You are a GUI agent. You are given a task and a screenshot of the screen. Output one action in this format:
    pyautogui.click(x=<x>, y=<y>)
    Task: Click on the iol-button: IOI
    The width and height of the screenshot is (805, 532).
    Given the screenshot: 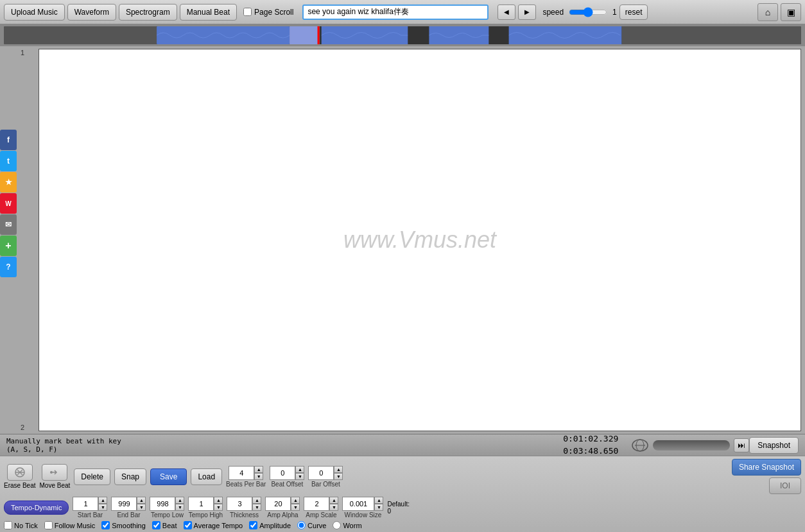 What is the action you would take?
    pyautogui.click(x=785, y=486)
    